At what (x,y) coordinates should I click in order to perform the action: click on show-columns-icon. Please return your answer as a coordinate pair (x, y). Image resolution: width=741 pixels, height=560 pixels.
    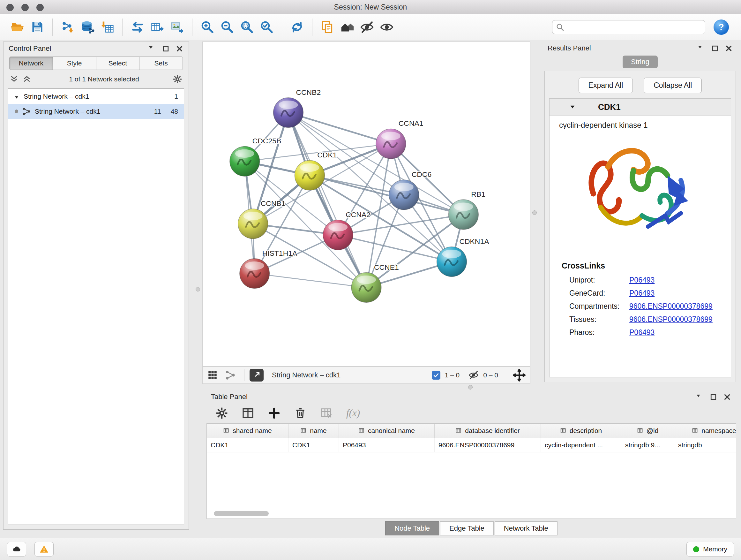
    Looking at the image, I should click on (248, 413).